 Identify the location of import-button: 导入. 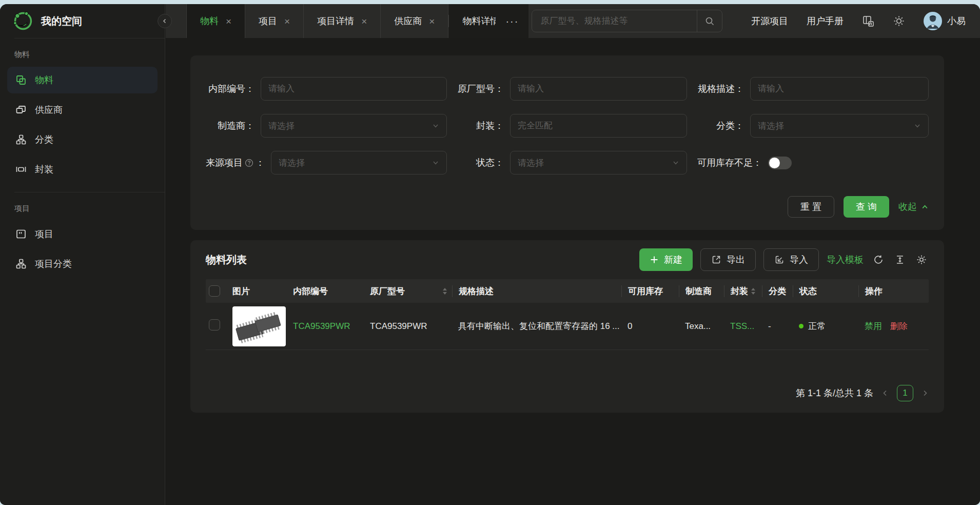
(791, 260).